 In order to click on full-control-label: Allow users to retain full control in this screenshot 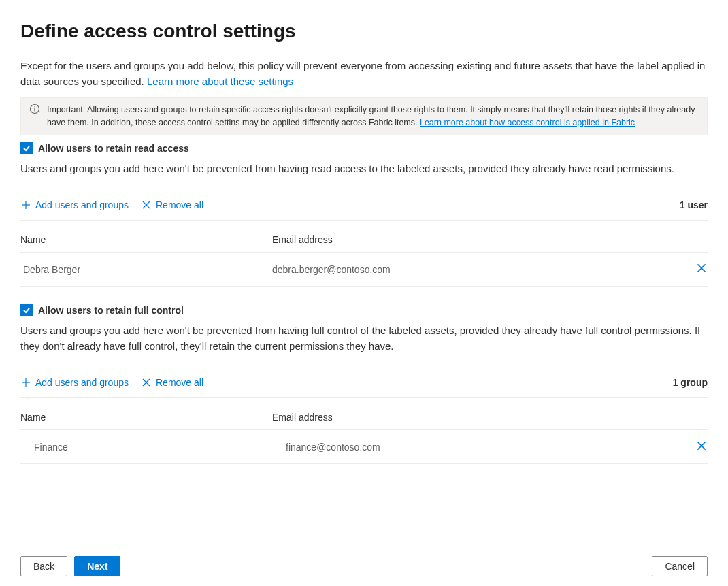, I will do `click(111, 310)`.